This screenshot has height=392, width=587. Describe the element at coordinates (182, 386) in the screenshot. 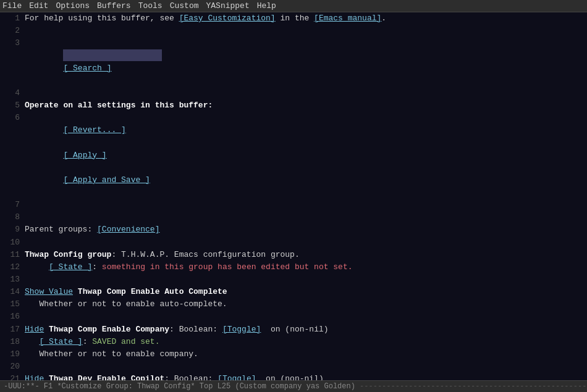

I see `mode-line-text: -UUU:**- F1 *Customize Group: Thwap Conf…` at that location.